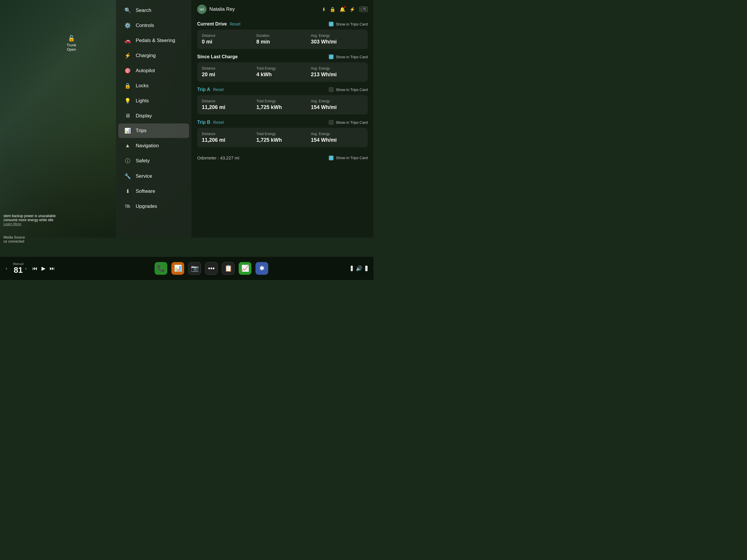 This screenshot has height=560, width=747. What do you see at coordinates (144, 10) in the screenshot?
I see `menu-label-search: Search` at bounding box center [144, 10].